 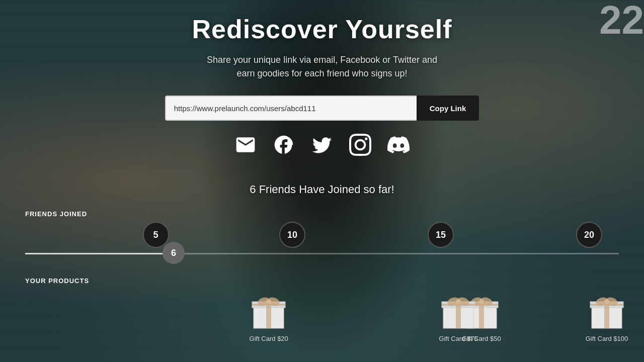 What do you see at coordinates (398, 145) in the screenshot?
I see `discord-share-button` at bounding box center [398, 145].